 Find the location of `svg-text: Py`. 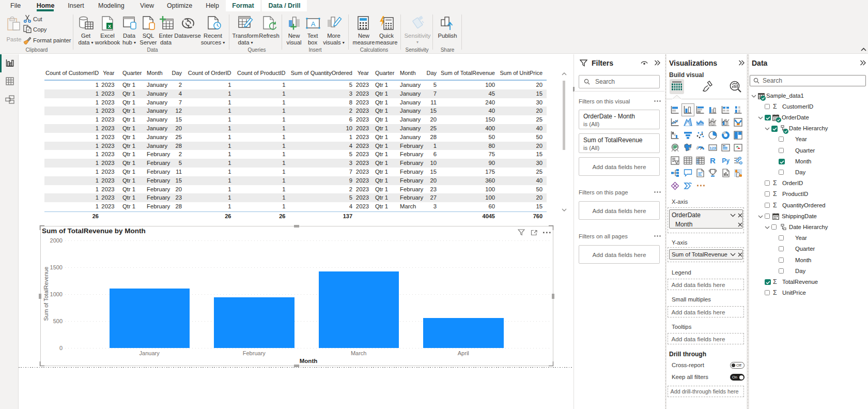

svg-text: Py is located at coordinates (725, 161).